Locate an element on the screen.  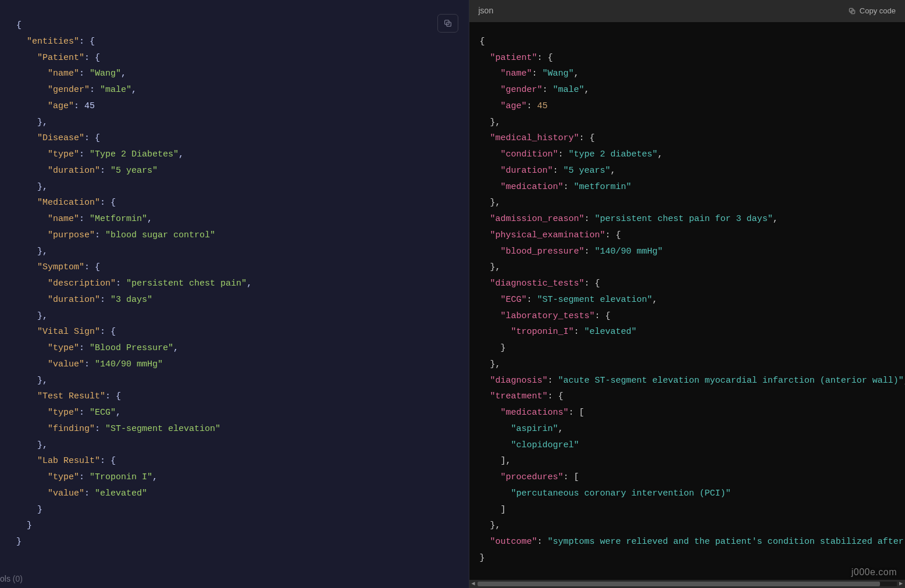
copy-code-label: Copy code is located at coordinates (878, 10).